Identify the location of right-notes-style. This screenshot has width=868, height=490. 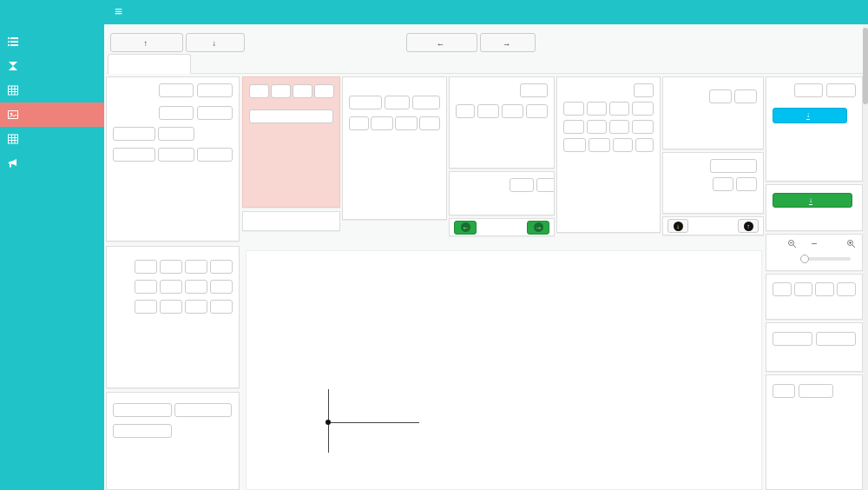
(171, 267).